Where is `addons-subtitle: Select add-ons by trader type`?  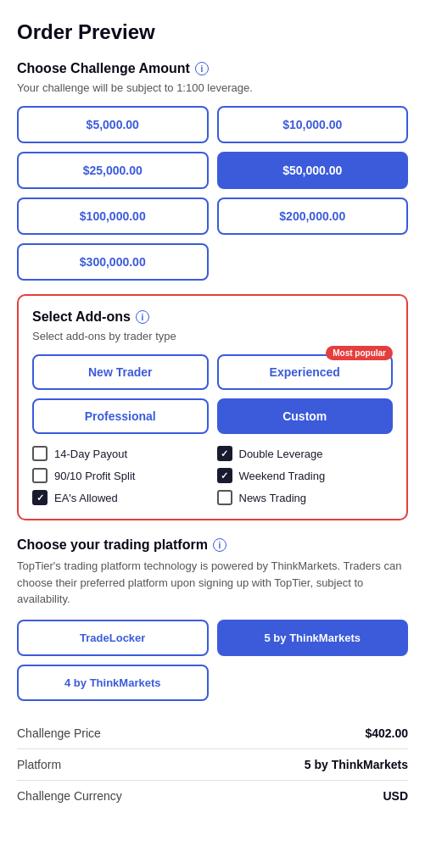
addons-subtitle: Select add-ons by trader type is located at coordinates (212, 336).